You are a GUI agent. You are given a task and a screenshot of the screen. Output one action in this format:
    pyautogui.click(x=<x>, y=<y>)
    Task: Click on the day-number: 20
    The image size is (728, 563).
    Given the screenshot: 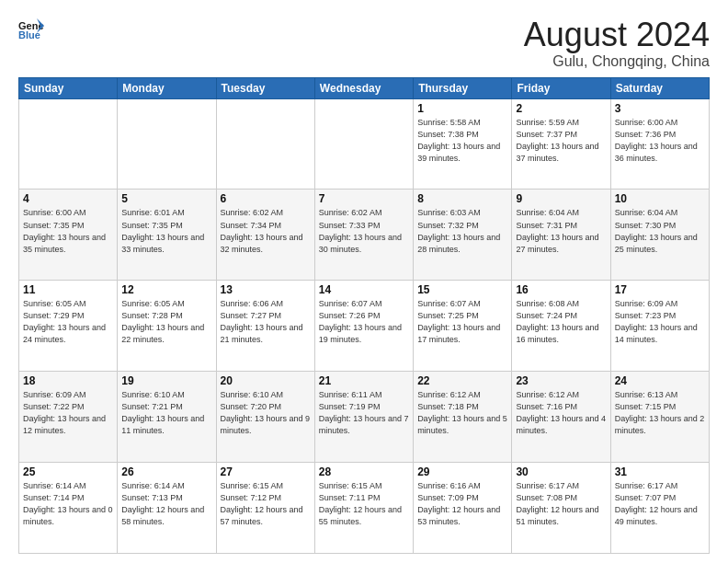 What is the action you would take?
    pyautogui.click(x=266, y=381)
    